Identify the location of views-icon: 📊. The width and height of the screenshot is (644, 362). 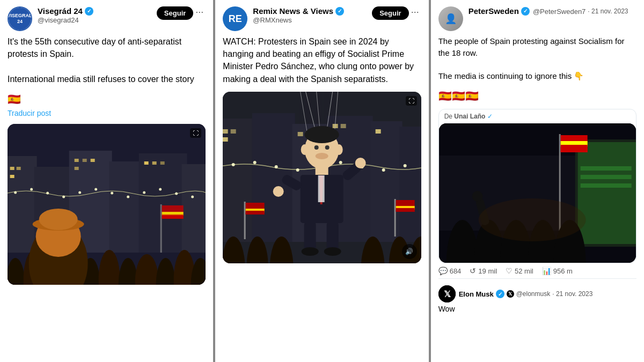
(546, 271).